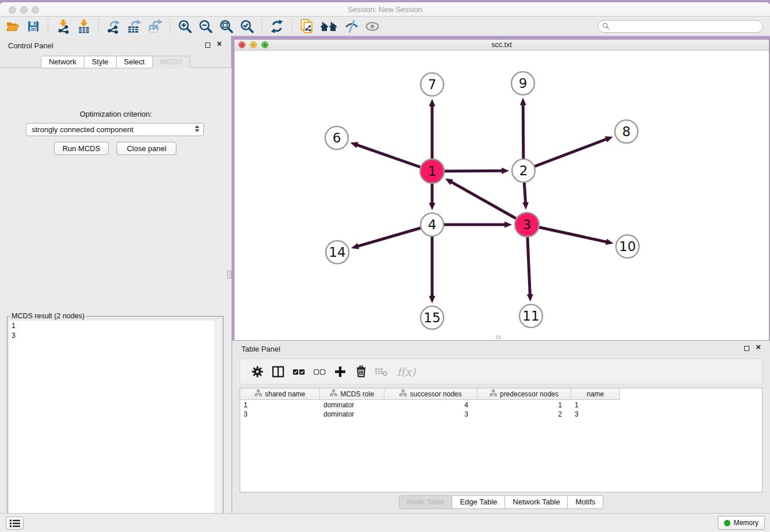  I want to click on zoom-out-icon, so click(206, 26).